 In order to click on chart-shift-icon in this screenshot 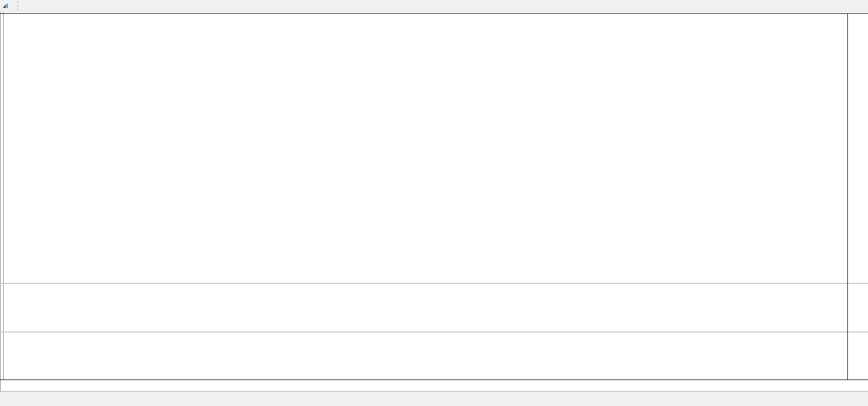, I will do `click(6, 6)`.